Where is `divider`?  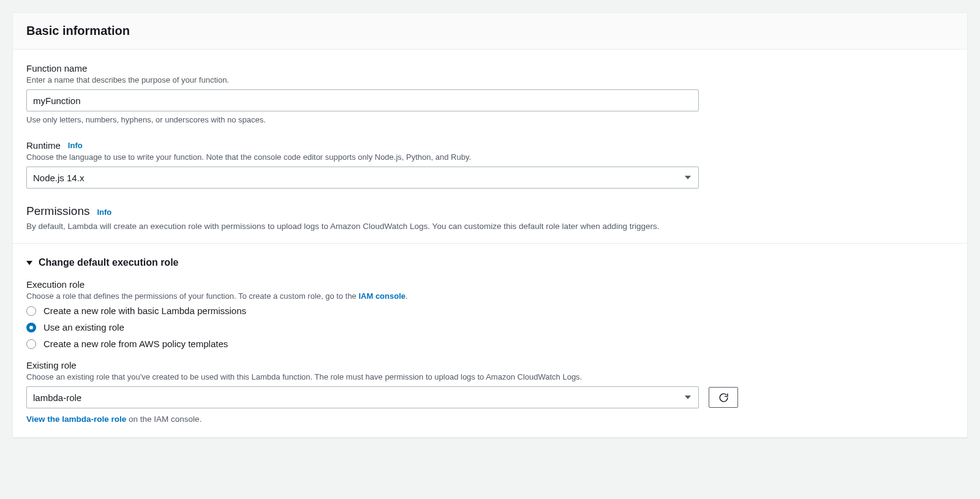
divider is located at coordinates (490, 244).